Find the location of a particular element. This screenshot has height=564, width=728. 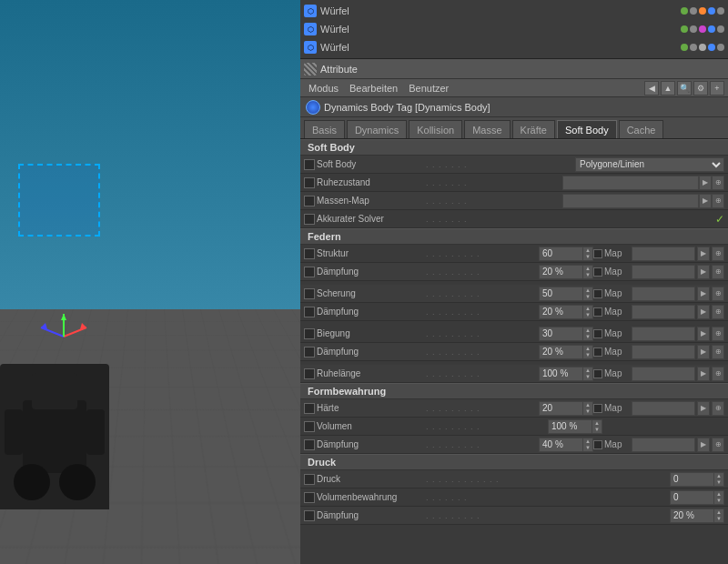

daempfung2-map-checkbox is located at coordinates (598, 312).